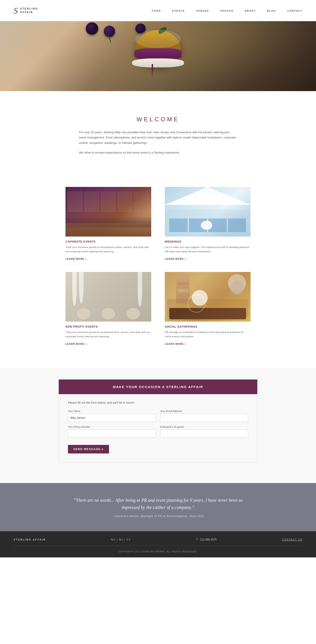  Describe the element at coordinates (112, 416) in the screenshot. I see `name-group: Your Name` at that location.